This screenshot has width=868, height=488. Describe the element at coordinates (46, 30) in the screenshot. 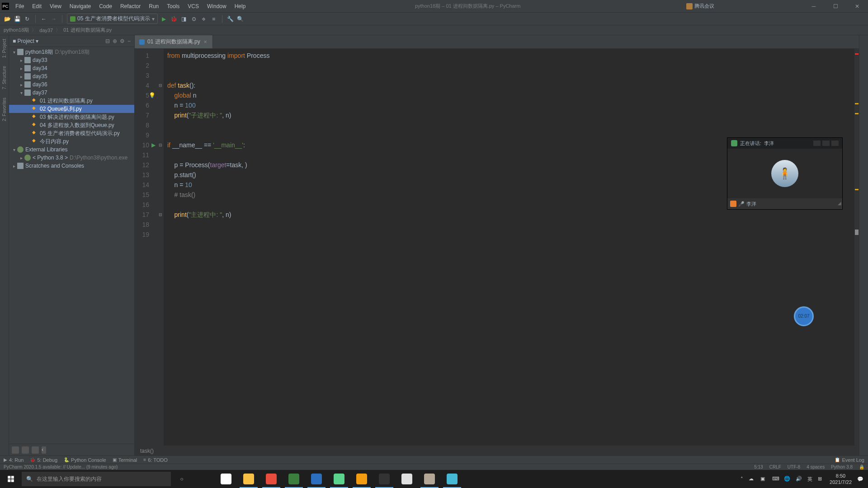

I see `breadcrumb-item: day37` at that location.